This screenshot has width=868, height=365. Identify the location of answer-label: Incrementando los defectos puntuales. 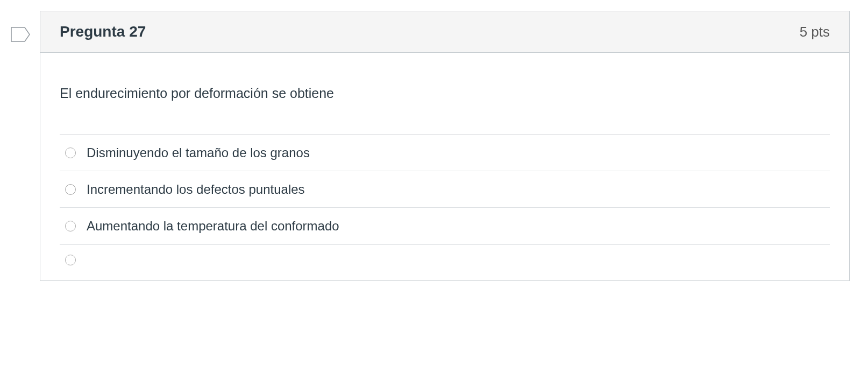
(196, 189).